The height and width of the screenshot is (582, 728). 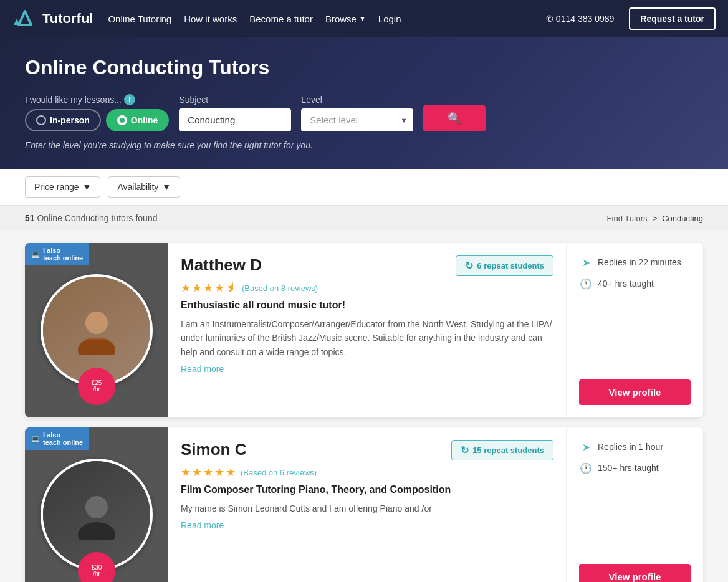 I want to click on tutor-bio: My name is Simon Leonard Cutts and I am …, so click(x=367, y=508).